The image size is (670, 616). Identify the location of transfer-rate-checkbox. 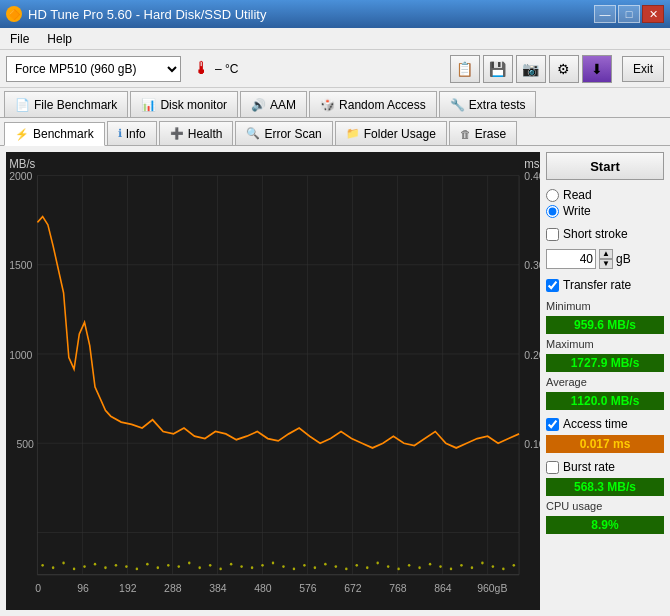
(552, 286).